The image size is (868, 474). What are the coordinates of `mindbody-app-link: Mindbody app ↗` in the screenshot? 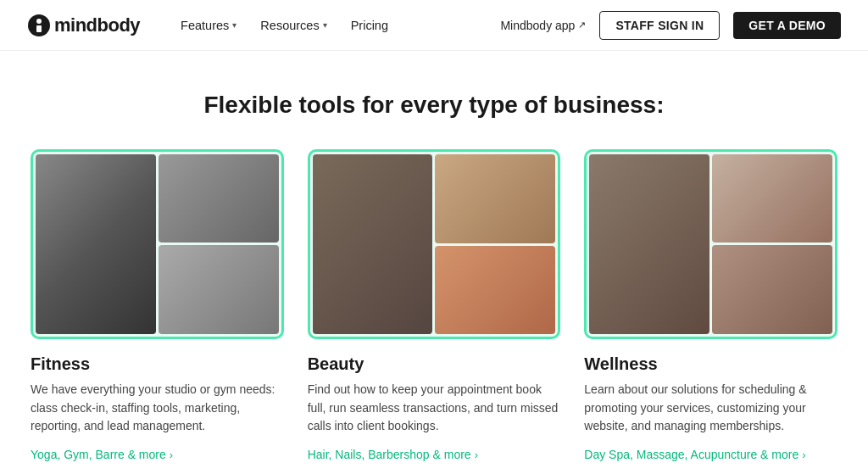 It's located at (542, 25).